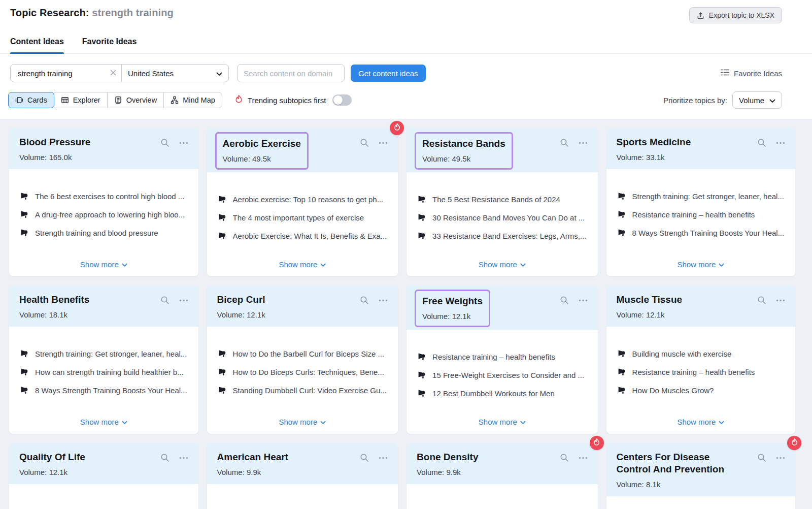 This screenshot has width=812, height=509. I want to click on idea-item: Aerobic exercise: Top 10 reasons to get …, so click(302, 200).